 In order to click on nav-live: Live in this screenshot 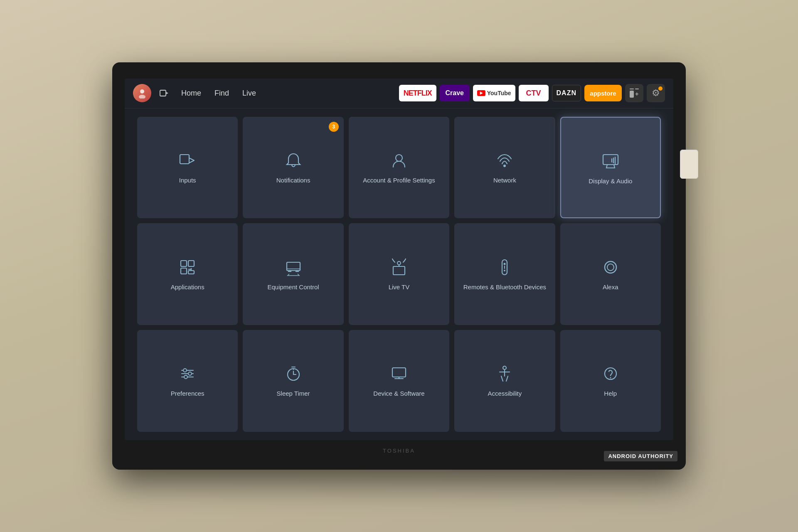, I will do `click(249, 93)`.